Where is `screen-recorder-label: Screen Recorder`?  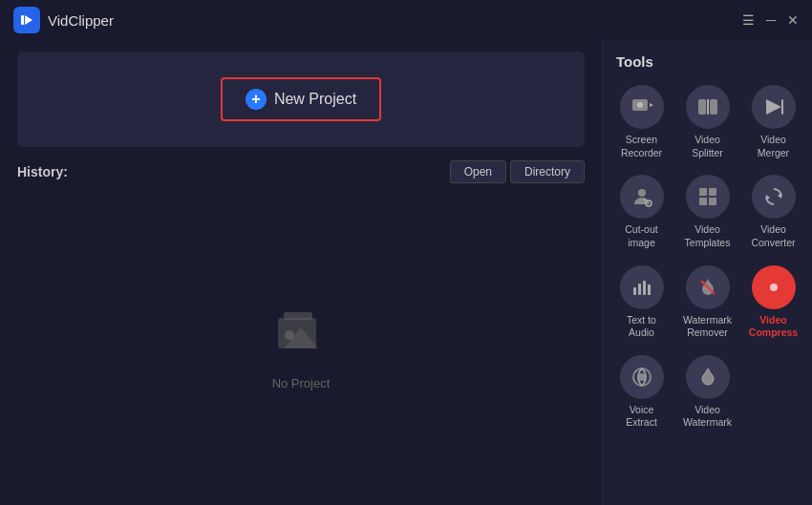
screen-recorder-label: Screen Recorder is located at coordinates (642, 147).